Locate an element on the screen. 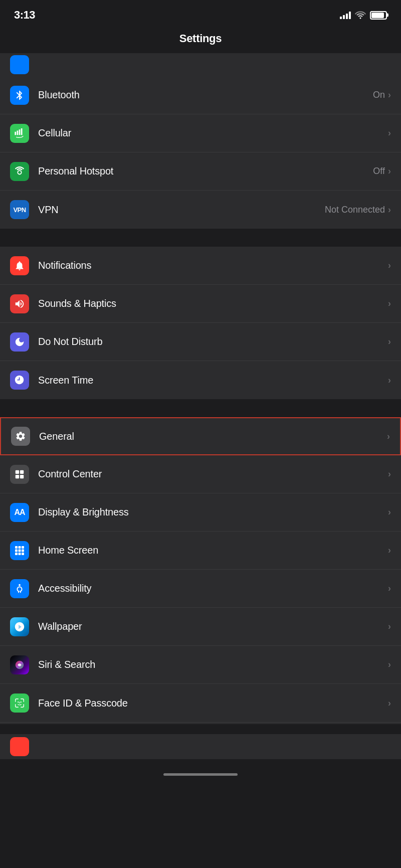 The width and height of the screenshot is (401, 868). dnd-right: › is located at coordinates (389, 342).